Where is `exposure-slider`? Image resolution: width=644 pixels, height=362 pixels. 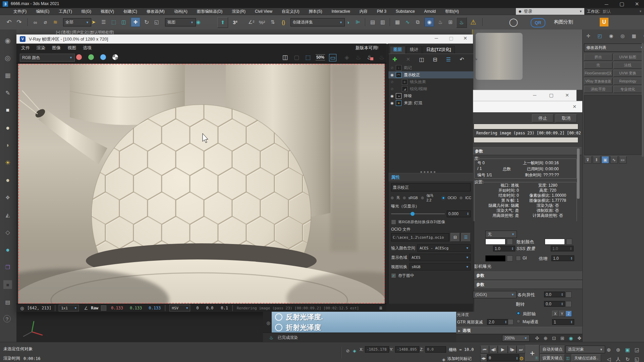 exposure-slider is located at coordinates (418, 214).